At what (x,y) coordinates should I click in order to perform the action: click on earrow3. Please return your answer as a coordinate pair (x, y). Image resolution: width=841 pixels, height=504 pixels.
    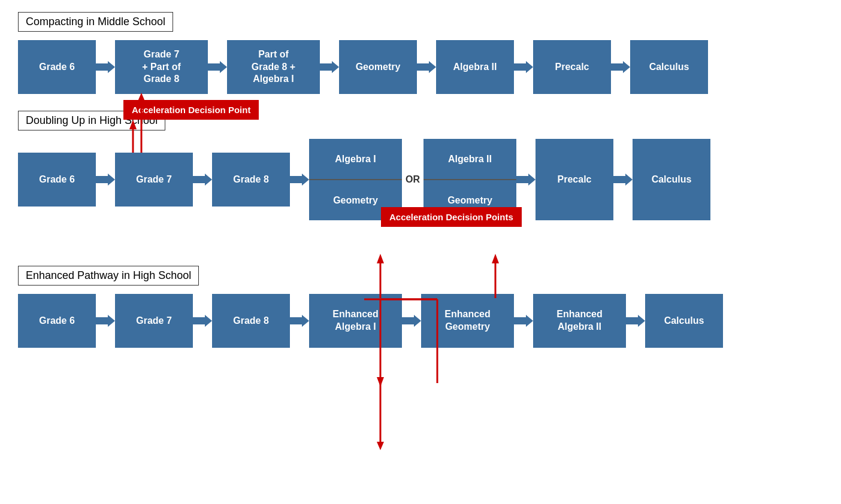
    Looking at the image, I should click on (300, 321).